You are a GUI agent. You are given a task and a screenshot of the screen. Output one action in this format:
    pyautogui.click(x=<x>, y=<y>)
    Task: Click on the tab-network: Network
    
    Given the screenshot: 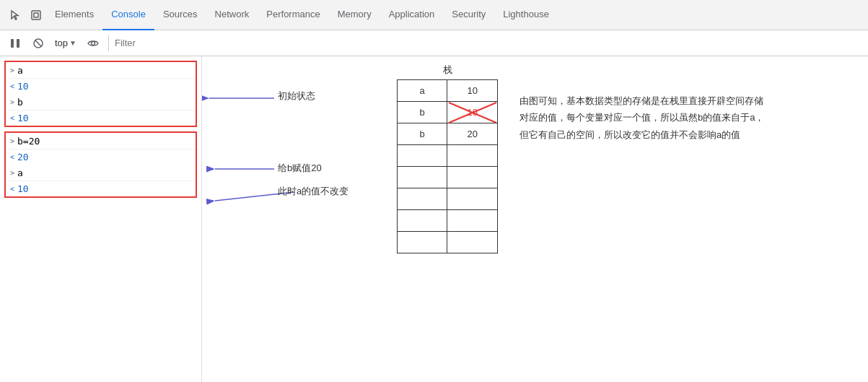 What is the action you would take?
    pyautogui.click(x=232, y=15)
    